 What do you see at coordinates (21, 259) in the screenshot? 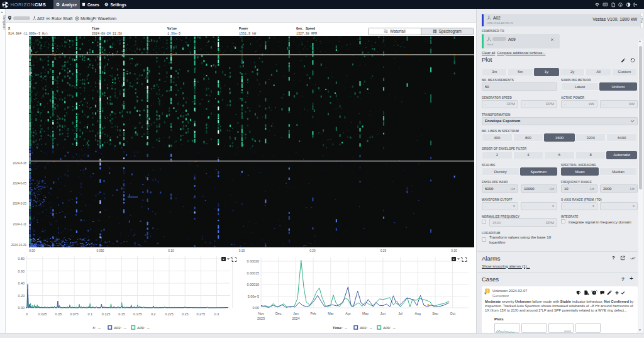
I see `svg-text: 0.80` at bounding box center [21, 259].